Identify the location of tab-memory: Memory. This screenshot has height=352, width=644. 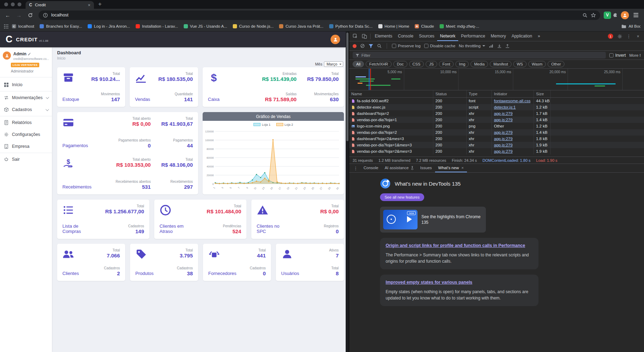
(499, 36).